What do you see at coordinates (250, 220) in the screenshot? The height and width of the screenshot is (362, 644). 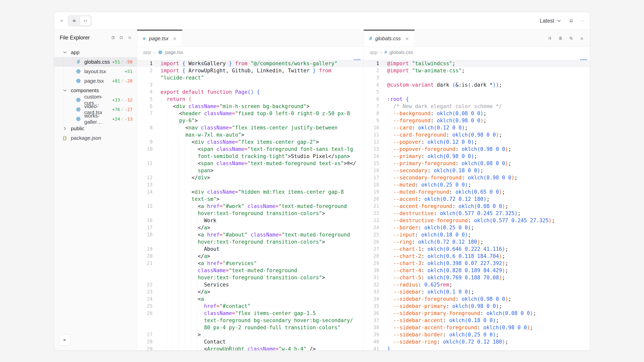 I see `code-line: 16 Work` at bounding box center [250, 220].